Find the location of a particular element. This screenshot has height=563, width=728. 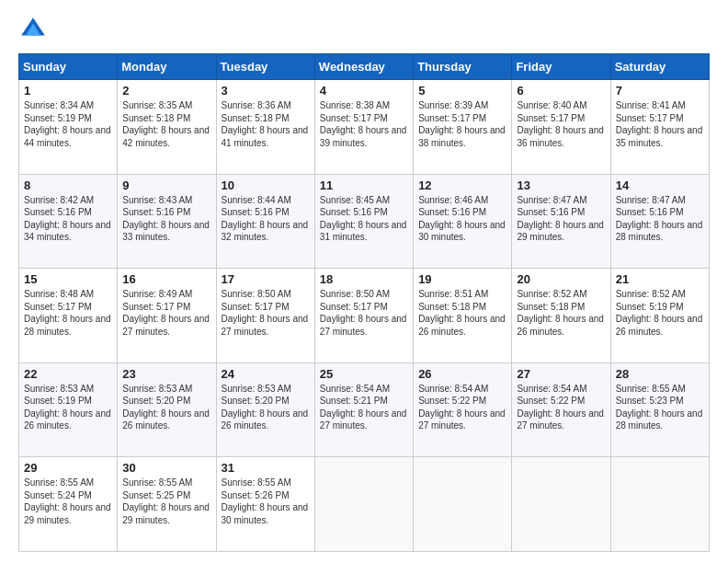

day-number: 23 is located at coordinates (166, 373).